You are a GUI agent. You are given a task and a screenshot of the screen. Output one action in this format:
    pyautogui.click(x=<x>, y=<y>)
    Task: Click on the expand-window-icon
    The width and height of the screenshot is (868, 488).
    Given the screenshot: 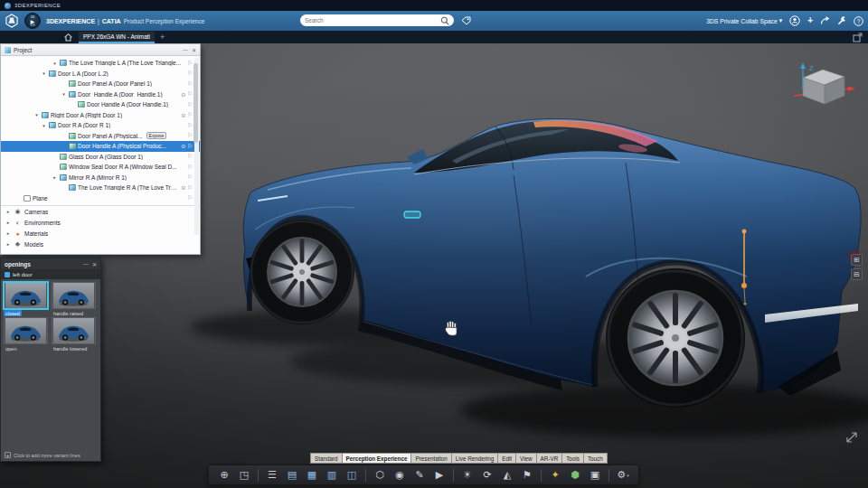 What is the action you would take?
    pyautogui.click(x=857, y=38)
    